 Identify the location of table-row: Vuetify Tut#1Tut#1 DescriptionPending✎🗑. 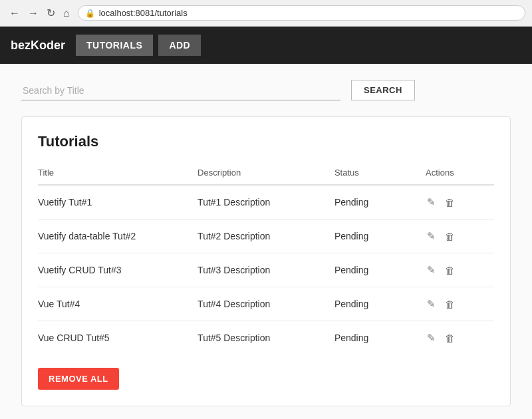
(266, 202).